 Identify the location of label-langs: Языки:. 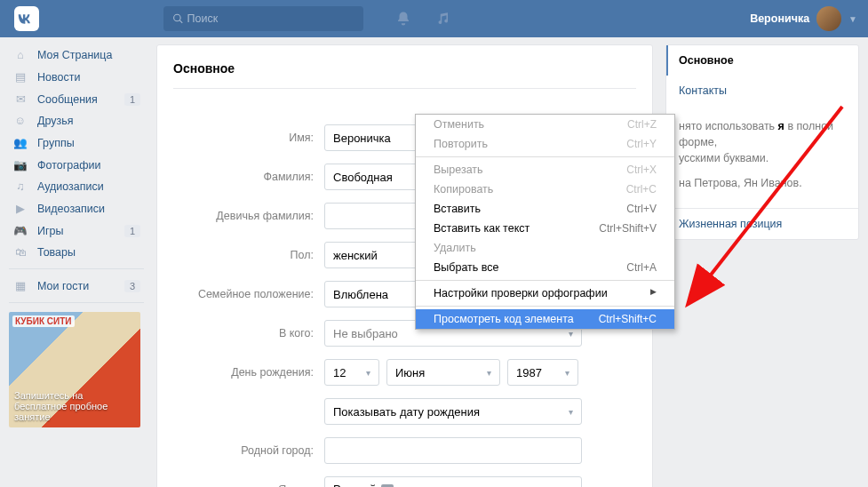
(249, 485).